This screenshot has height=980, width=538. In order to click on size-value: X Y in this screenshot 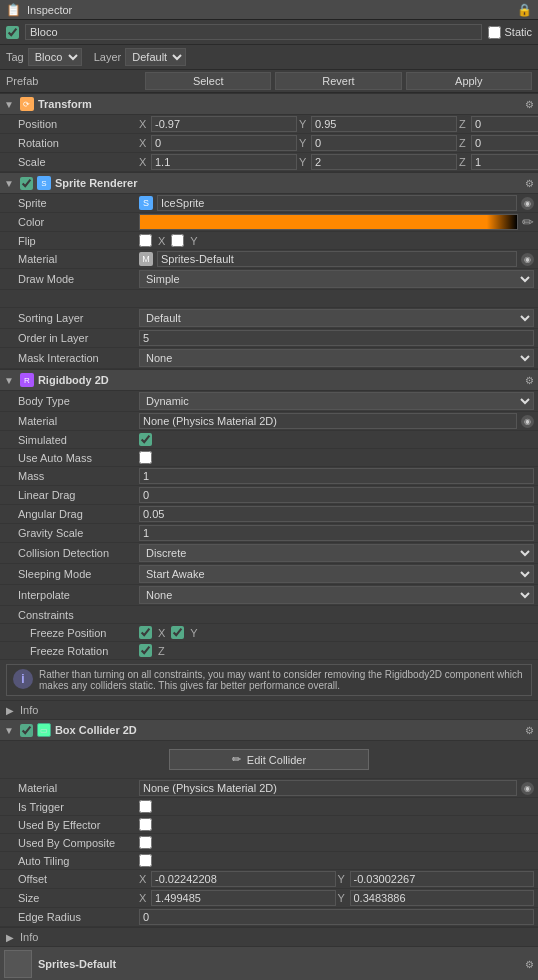, I will do `click(336, 898)`.